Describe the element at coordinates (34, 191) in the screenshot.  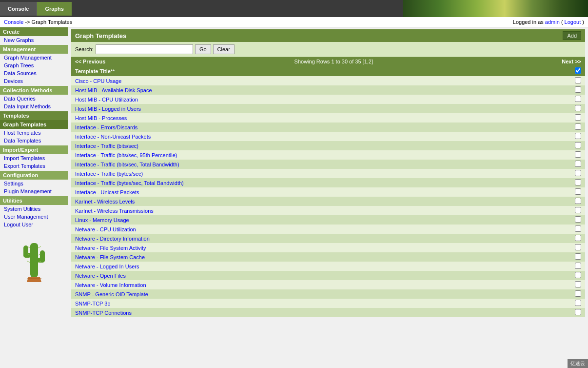
I see `sidebar-item-plugin-management: Plugin Management` at that location.